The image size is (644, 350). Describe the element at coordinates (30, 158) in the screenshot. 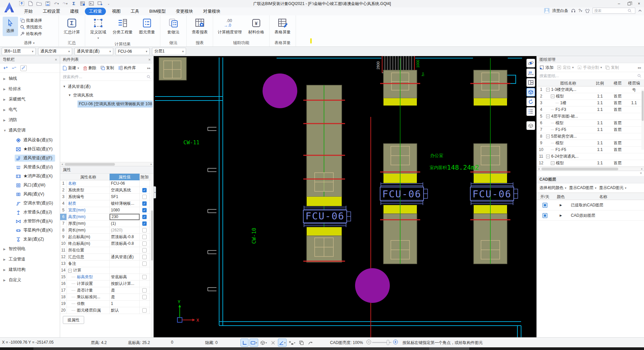

I see `nav-item-vent-duct: 通风管道(通)(F)` at that location.